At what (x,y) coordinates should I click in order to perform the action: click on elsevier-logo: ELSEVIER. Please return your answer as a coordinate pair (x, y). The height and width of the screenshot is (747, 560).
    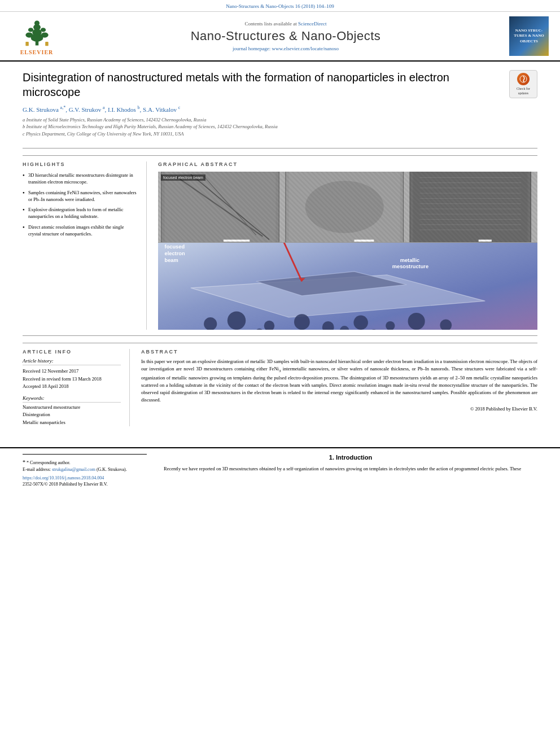
    Looking at the image, I should click on (37, 36).